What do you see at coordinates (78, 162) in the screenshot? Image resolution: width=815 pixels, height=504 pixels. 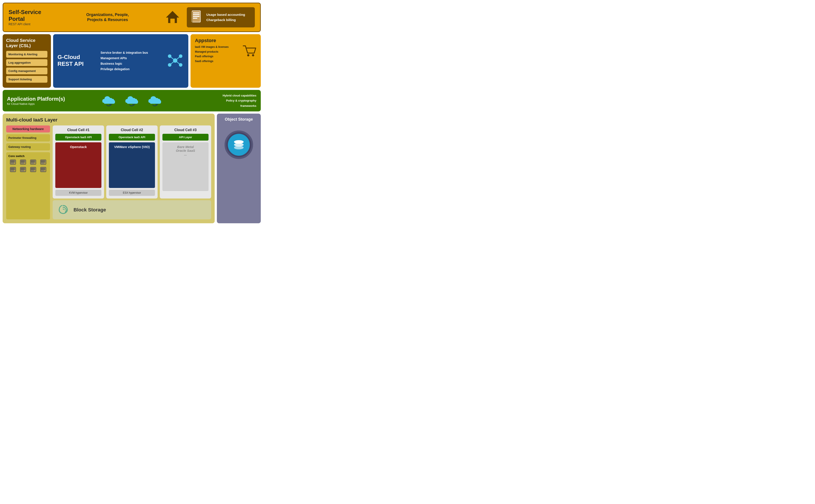 I see `cloud-cell-1: Cloud Cell #1 Openstack IaaS API Opensta…` at bounding box center [78, 162].